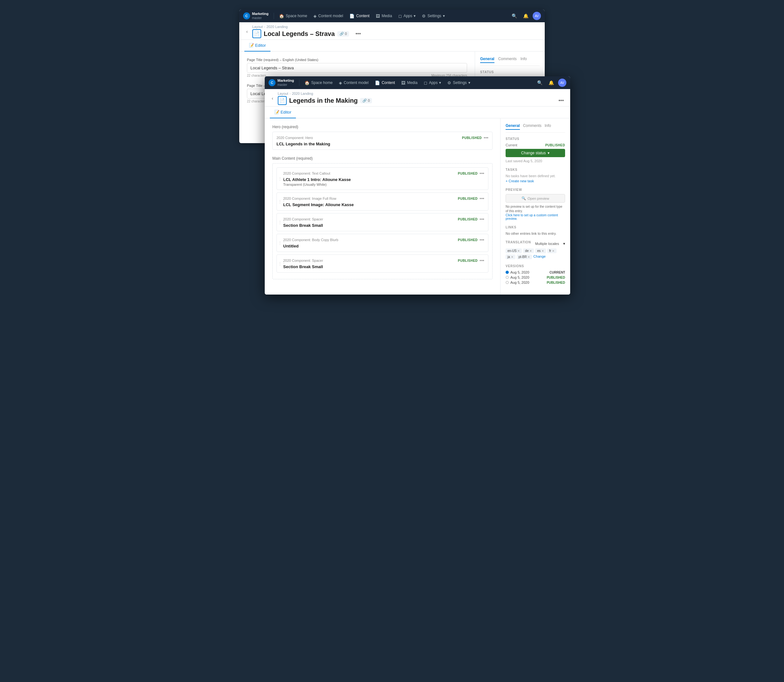 The width and height of the screenshot is (784, 682). I want to click on card-5-type: 2020 Component: Spacer, so click(303, 261).